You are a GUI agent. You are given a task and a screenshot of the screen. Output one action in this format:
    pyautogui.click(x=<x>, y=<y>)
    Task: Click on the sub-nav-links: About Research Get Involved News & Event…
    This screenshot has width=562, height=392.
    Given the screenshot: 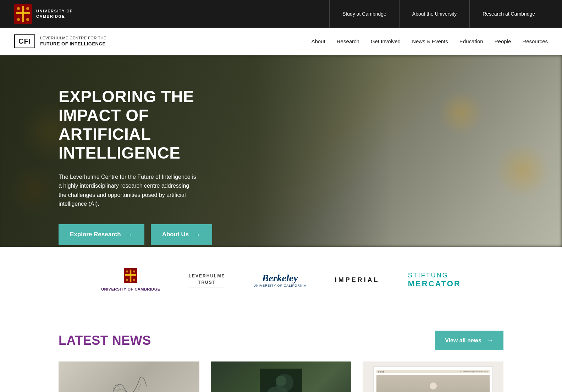 What is the action you would take?
    pyautogui.click(x=430, y=41)
    